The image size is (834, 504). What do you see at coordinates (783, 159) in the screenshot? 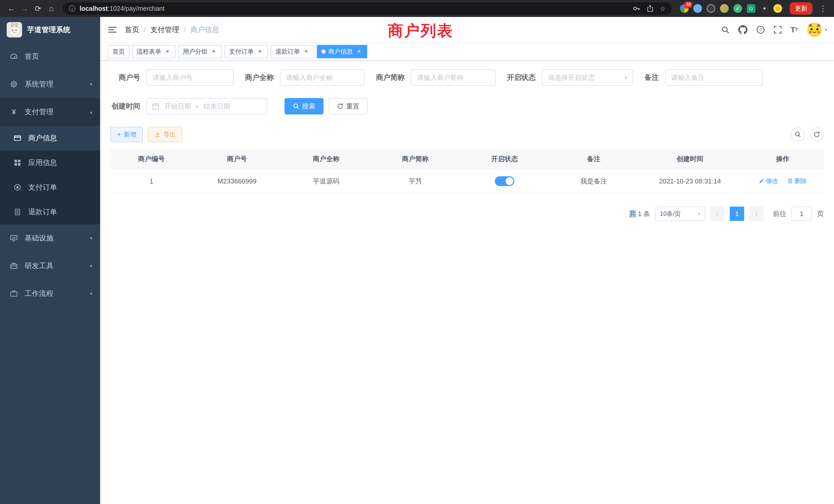
I see `column-header: 操作` at bounding box center [783, 159].